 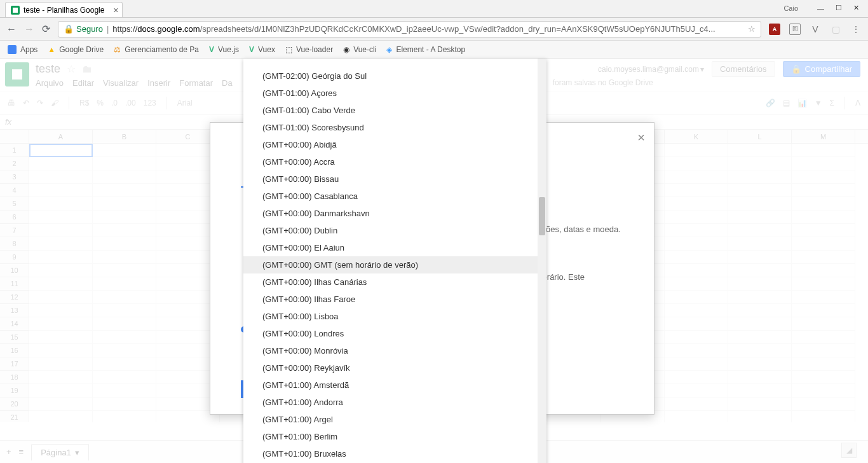 I want to click on bookmark-drive: ▲Google Drive, so click(x=76, y=50).